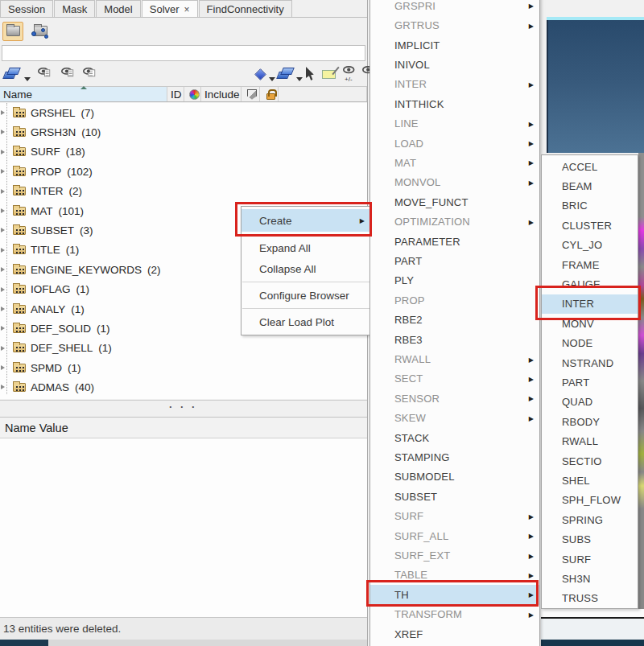 The height and width of the screenshot is (646, 644). Describe the element at coordinates (589, 441) in the screenshot. I see `th-submenu-item: RWALL` at that location.